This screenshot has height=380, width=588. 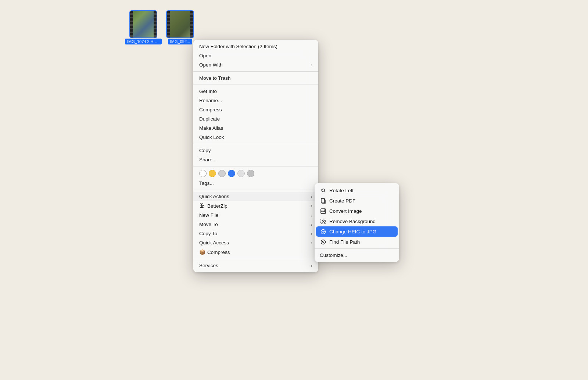 What do you see at coordinates (143, 28) in the screenshot?
I see `file-item-1: IMG_1074 2.HEIC` at bounding box center [143, 28].